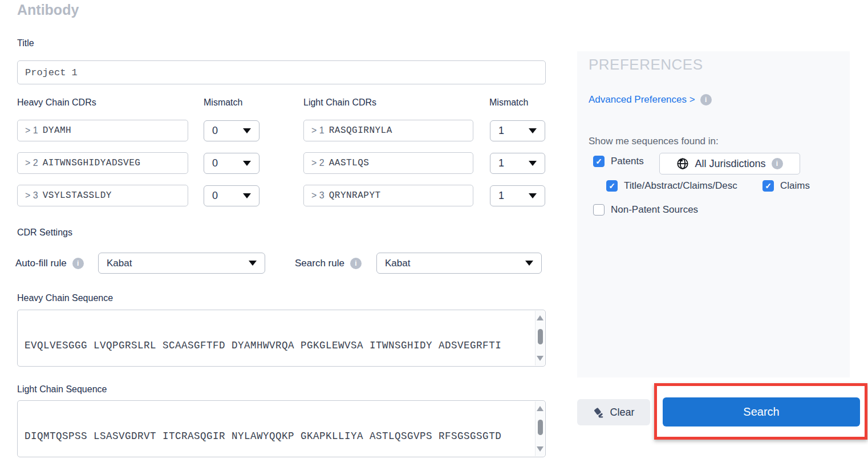 The width and height of the screenshot is (868, 459). What do you see at coordinates (518, 163) in the screenshot?
I see `lc-mismatch2-select: 1` at bounding box center [518, 163].